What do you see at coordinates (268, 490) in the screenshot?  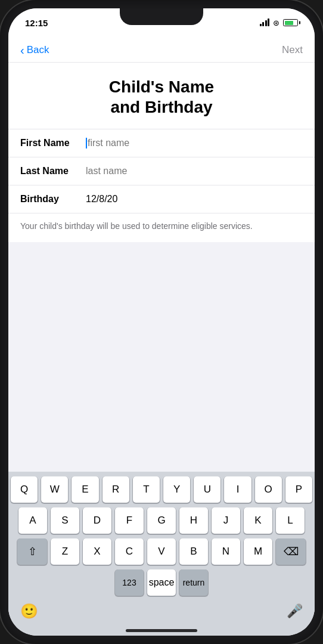 I see `key-o: O` at bounding box center [268, 490].